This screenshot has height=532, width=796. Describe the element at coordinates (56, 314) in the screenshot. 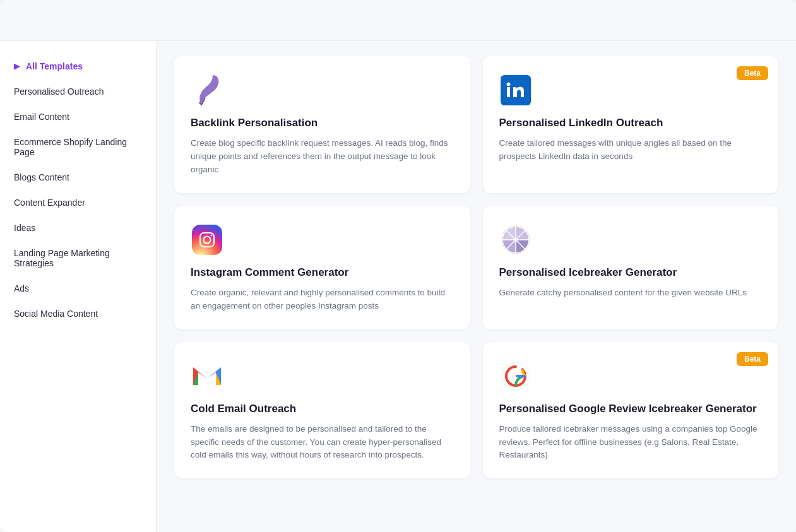

I see `sidebar-item-label: Social Media Content` at that location.